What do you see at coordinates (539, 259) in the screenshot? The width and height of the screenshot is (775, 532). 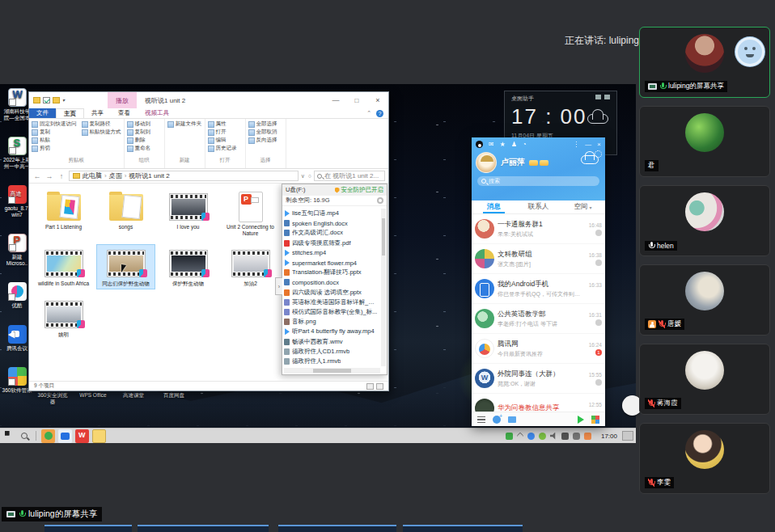 I see `qq-conversation-item: 文科教研组 张文惠:[图片] 16:38` at bounding box center [539, 259].